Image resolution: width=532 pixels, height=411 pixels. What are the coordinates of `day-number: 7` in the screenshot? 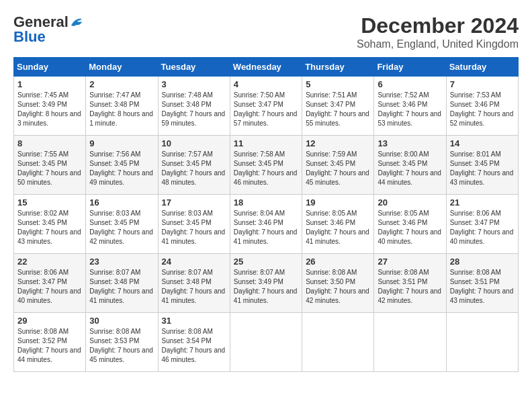 It's located at (482, 85).